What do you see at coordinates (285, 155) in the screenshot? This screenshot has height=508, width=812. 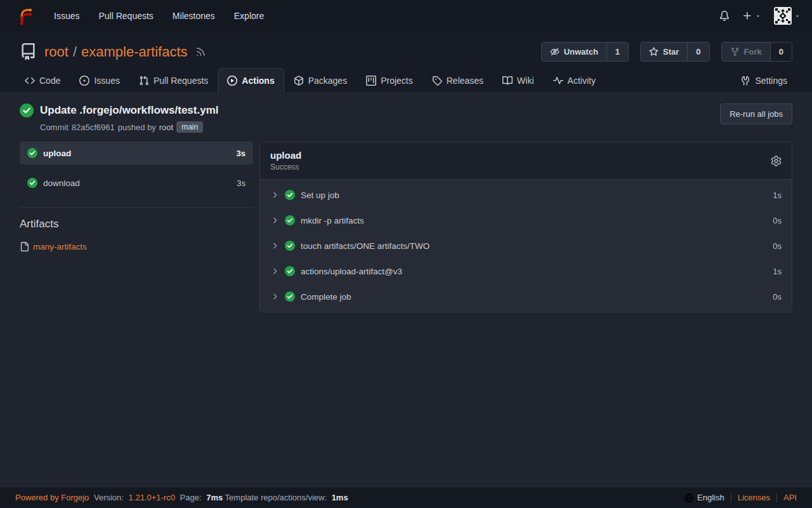 I see `job-detail-name: upload` at bounding box center [285, 155].